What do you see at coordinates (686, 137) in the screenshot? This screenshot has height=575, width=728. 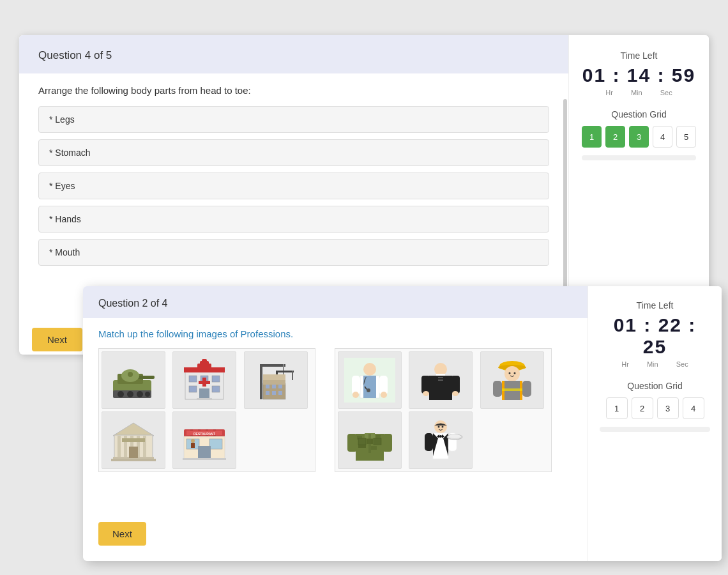 I see `back-q-cell-5: 5` at bounding box center [686, 137].